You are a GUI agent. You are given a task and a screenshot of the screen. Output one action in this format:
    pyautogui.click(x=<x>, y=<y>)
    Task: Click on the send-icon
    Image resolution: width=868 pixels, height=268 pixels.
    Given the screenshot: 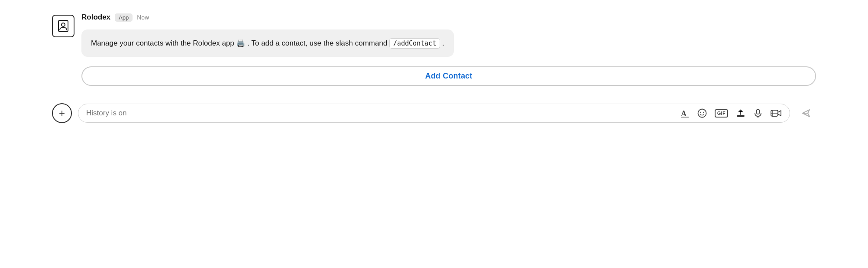 What is the action you would take?
    pyautogui.click(x=806, y=113)
    